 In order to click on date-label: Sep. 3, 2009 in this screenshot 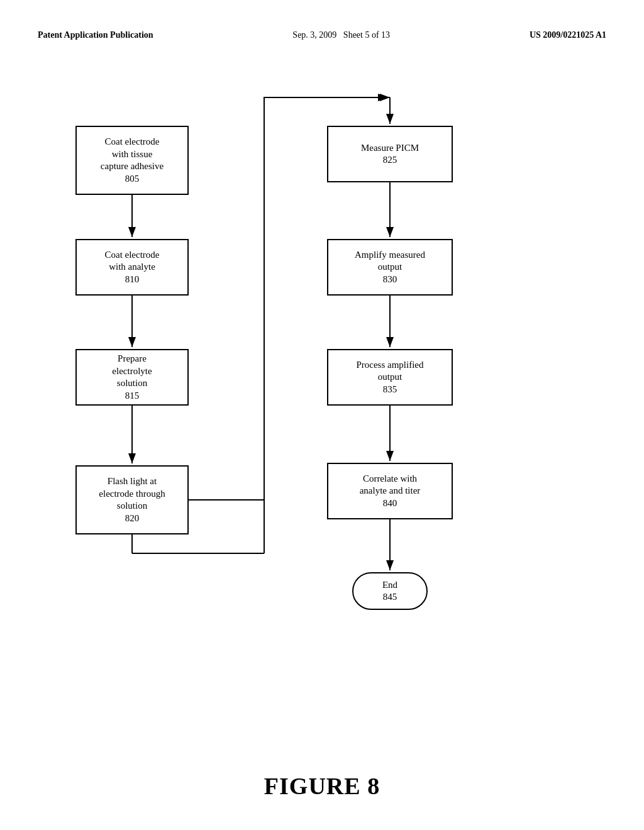, I will do `click(314, 35)`.